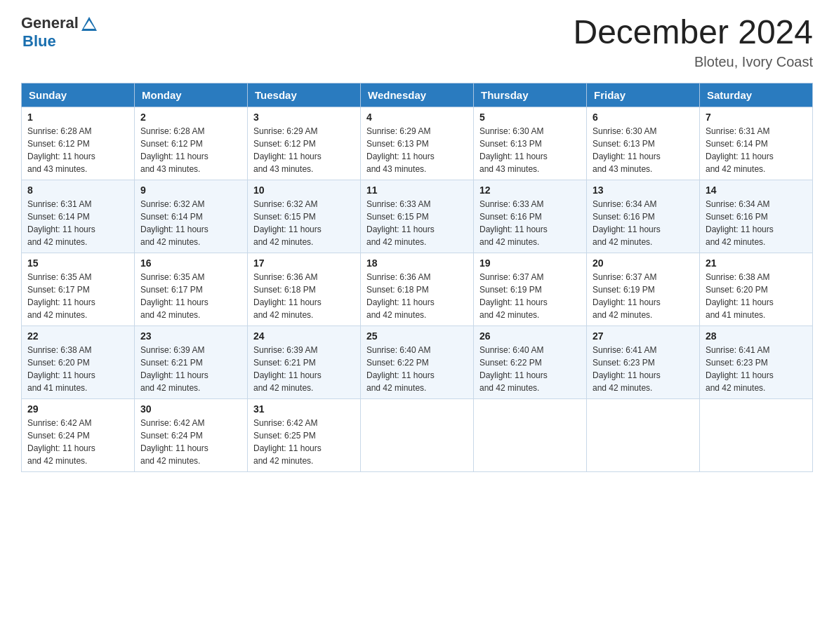 Image resolution: width=834 pixels, height=644 pixels. I want to click on calendar-day-header: Wednesday, so click(417, 95).